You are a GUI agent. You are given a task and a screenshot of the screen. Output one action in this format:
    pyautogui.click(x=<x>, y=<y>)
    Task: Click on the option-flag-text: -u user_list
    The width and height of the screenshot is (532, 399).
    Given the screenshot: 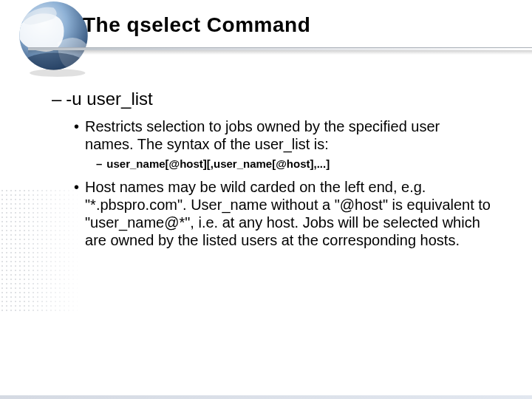 What is the action you would take?
    pyautogui.click(x=279, y=99)
    